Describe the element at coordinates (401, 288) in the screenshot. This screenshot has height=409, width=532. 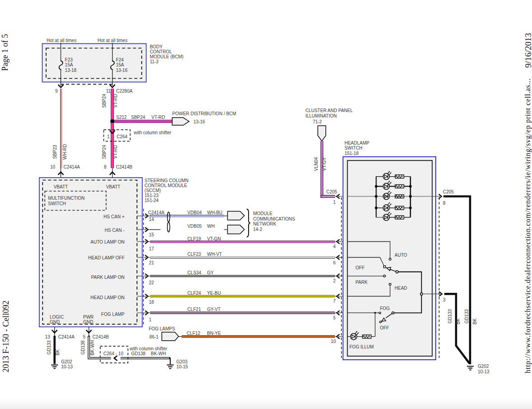
I see `svg-text: HEAD` at that location.